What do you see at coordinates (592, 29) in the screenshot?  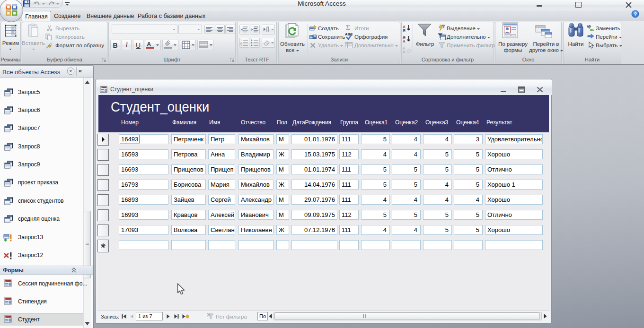 I see `svg-text: ac` at bounding box center [592, 29].